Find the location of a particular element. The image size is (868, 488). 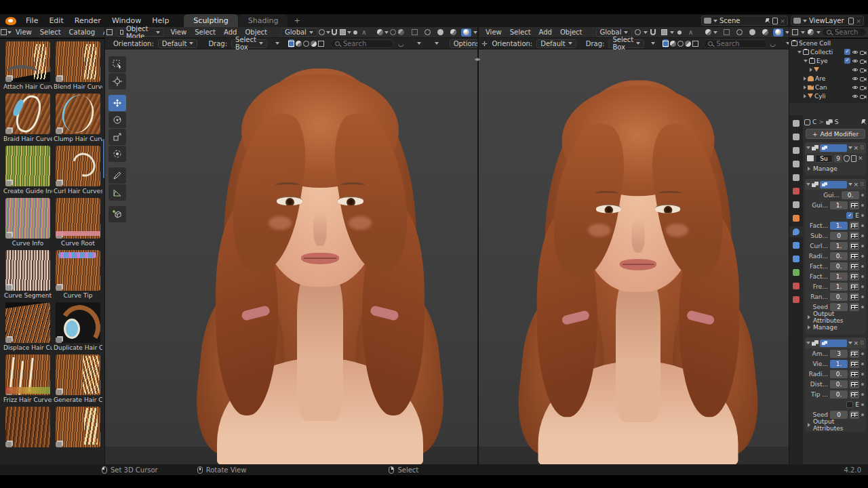

view-layer-tab-icon is located at coordinates (796, 164).